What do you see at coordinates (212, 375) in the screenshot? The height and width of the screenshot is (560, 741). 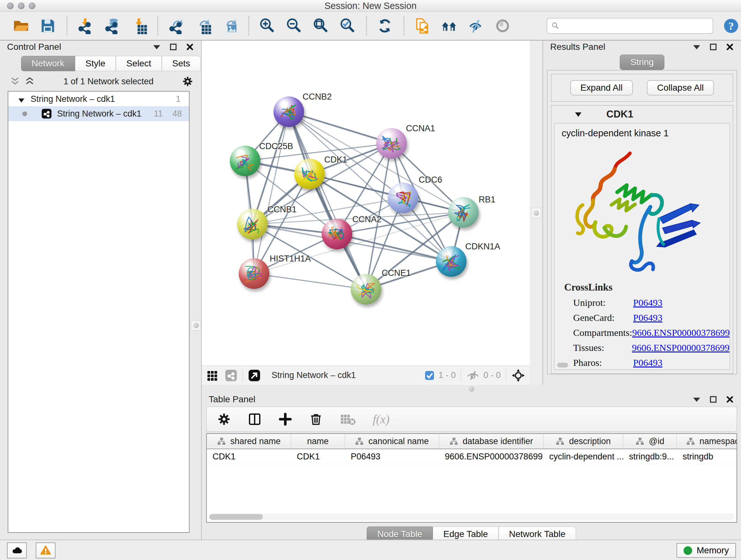 I see `birdseye-view-icon` at bounding box center [212, 375].